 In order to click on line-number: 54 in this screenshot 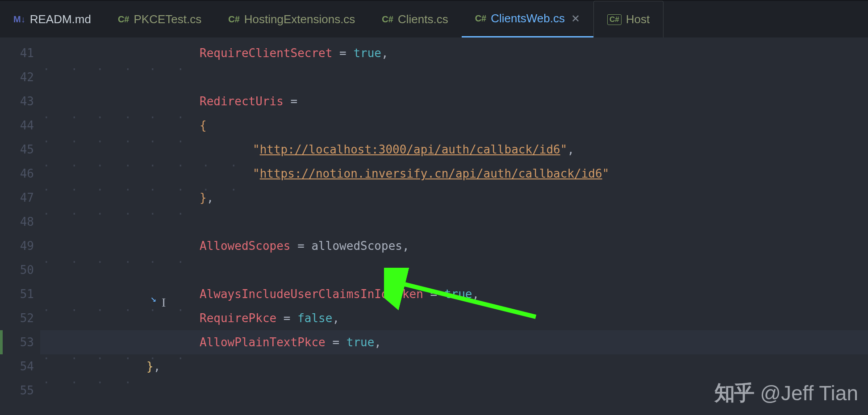, I will do `click(20, 366)`.